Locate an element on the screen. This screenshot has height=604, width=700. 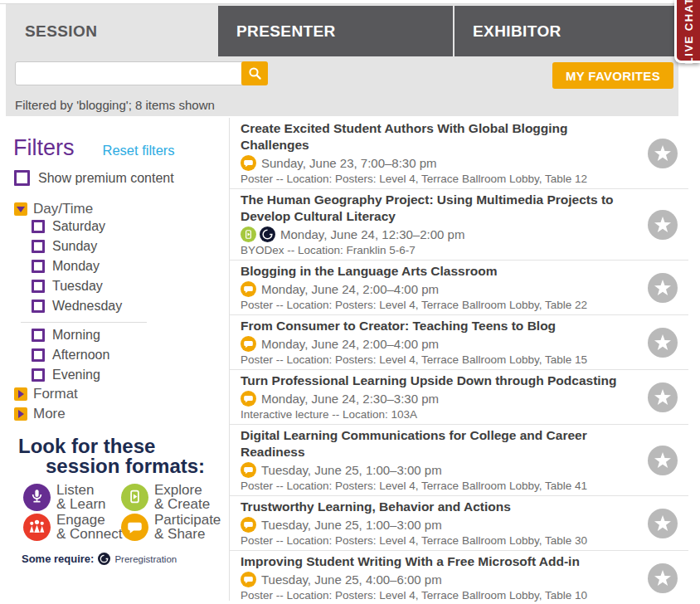
sidebar-divider is located at coordinates (84, 322).